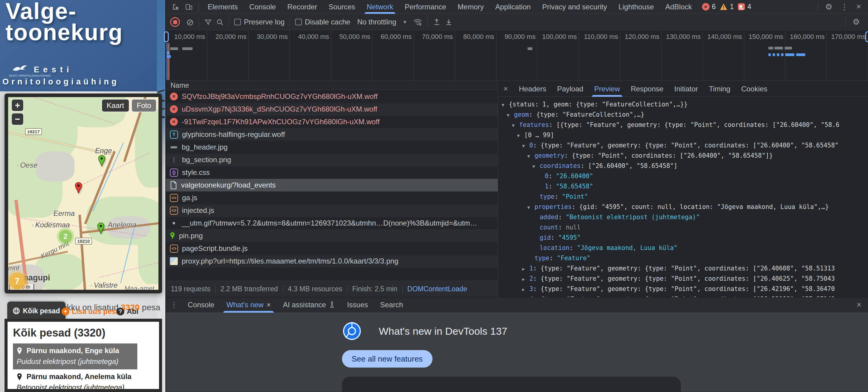 The image size is (868, 392). I want to click on throttling-dropdown: No throttling ▾, so click(382, 22).